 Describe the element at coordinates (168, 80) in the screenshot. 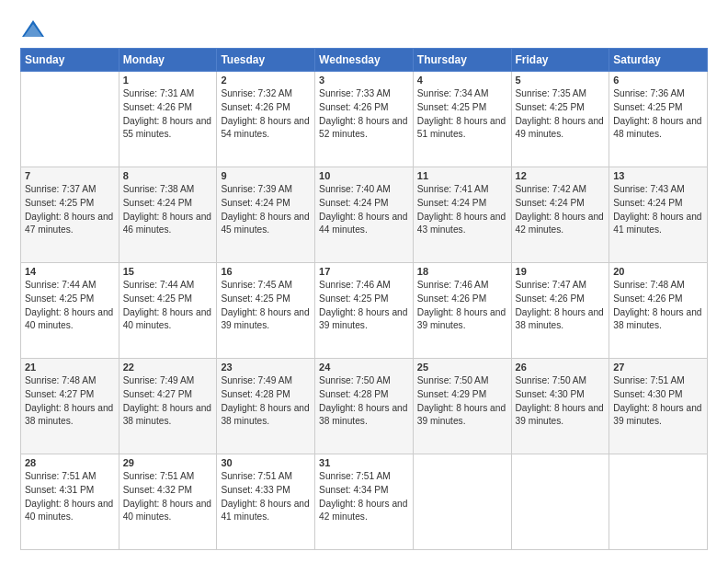

I see `day-number: 1` at that location.